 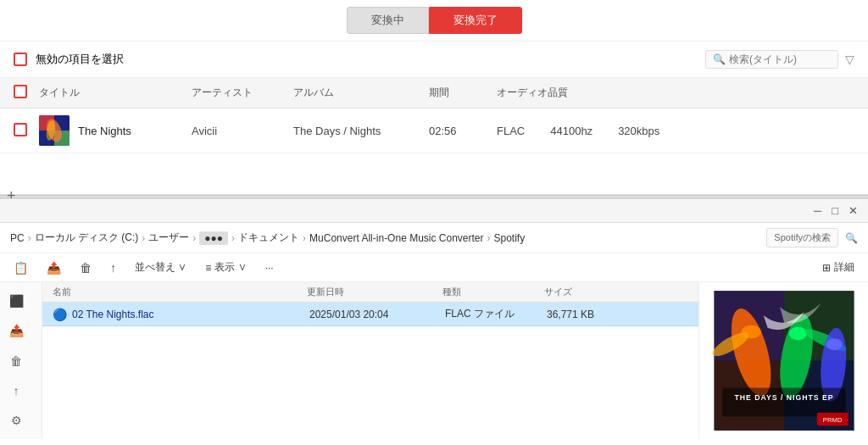 What do you see at coordinates (270, 268) in the screenshot?
I see `more-button: ···` at bounding box center [270, 268].